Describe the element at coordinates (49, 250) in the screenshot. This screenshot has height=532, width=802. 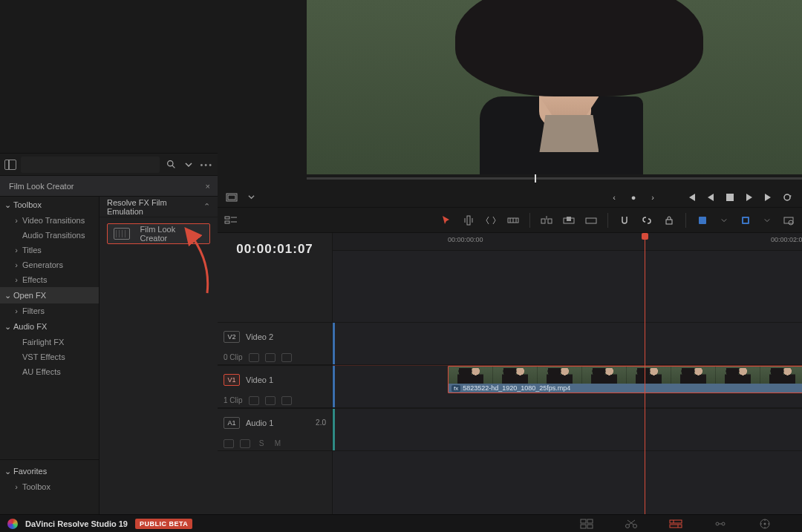
I see `sidebar-item-titles: ›Titles` at that location.